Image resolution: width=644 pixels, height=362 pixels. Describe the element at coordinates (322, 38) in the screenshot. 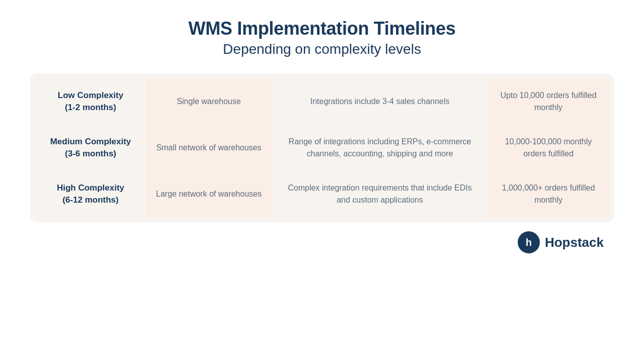

I see `header: WMS Implementation Timelines Depending o…` at that location.